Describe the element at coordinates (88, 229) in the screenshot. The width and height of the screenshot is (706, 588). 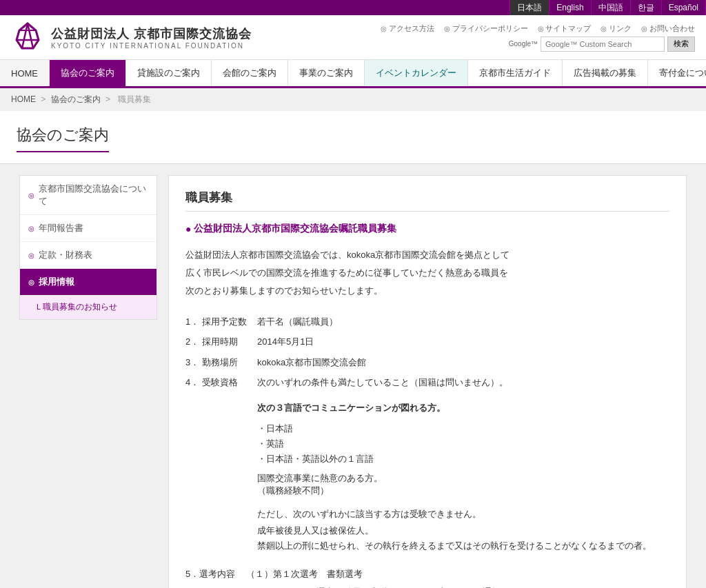
I see `sidebar-item-report: ◎ 年間報告書` at that location.